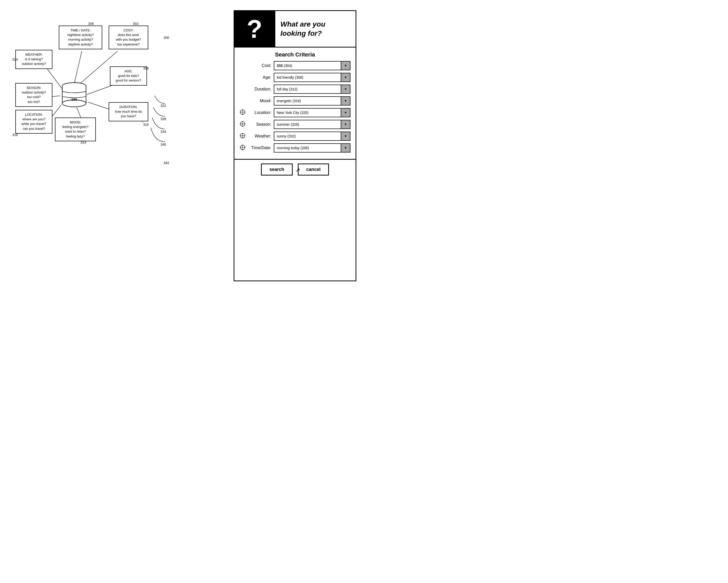  Describe the element at coordinates (345, 113) in the screenshot. I see `dropdown-arrow-4: ▼` at that location.